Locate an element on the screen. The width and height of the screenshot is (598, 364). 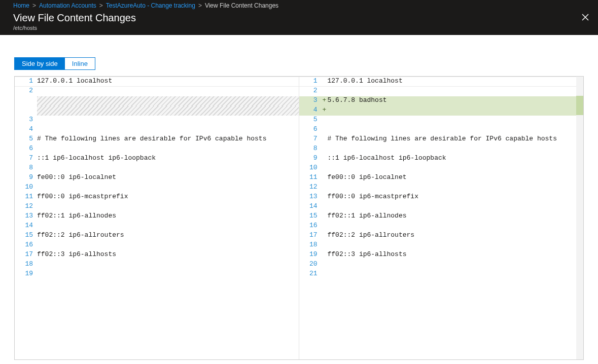
line-number: 18 is located at coordinates (26, 265).